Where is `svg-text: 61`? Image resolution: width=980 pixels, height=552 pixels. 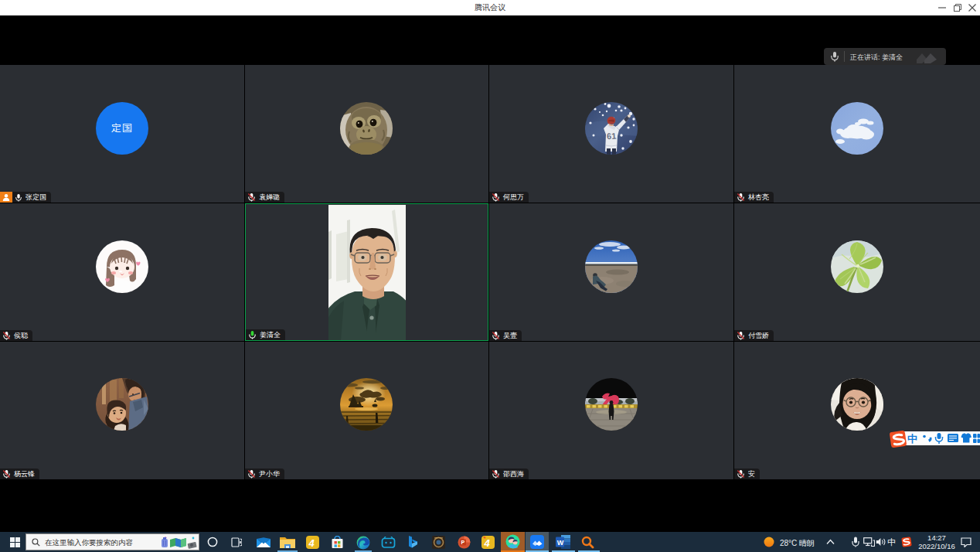
svg-text: 61 is located at coordinates (612, 136).